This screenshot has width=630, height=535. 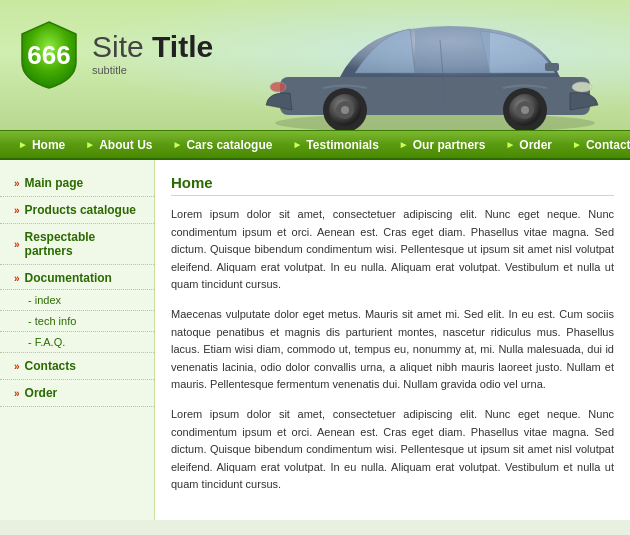 What do you see at coordinates (77, 278) in the screenshot?
I see `sidebar-documentation-section: » Documentation` at bounding box center [77, 278].